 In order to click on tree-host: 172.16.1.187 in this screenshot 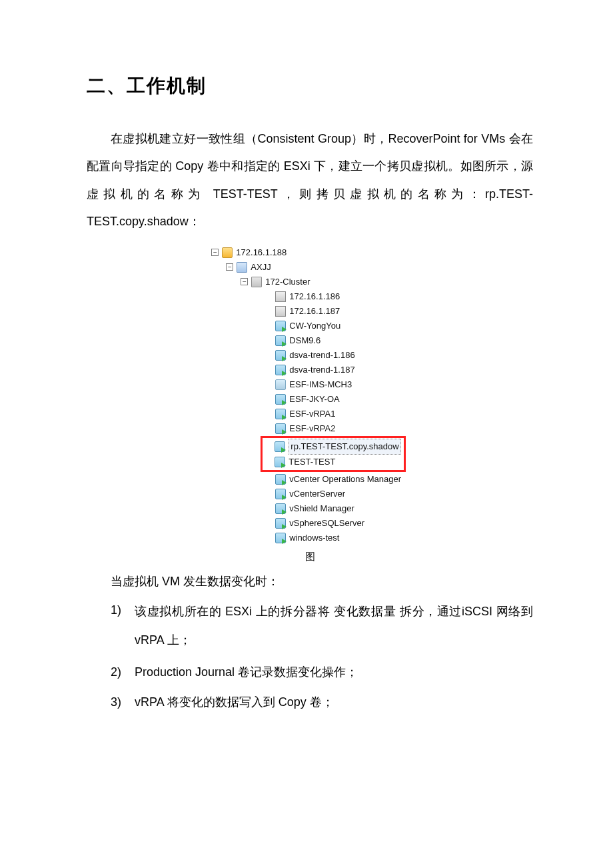, I will do `click(308, 311)`.